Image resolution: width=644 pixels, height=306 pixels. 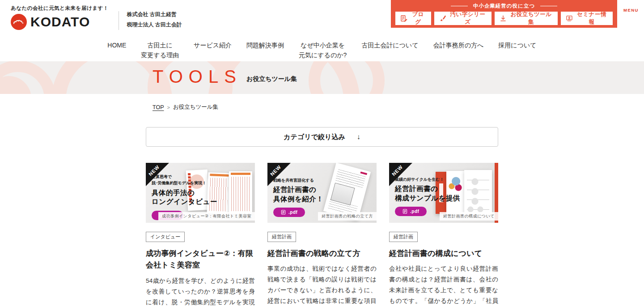 I want to click on seminar-button: セミナー情報, so click(x=587, y=18).